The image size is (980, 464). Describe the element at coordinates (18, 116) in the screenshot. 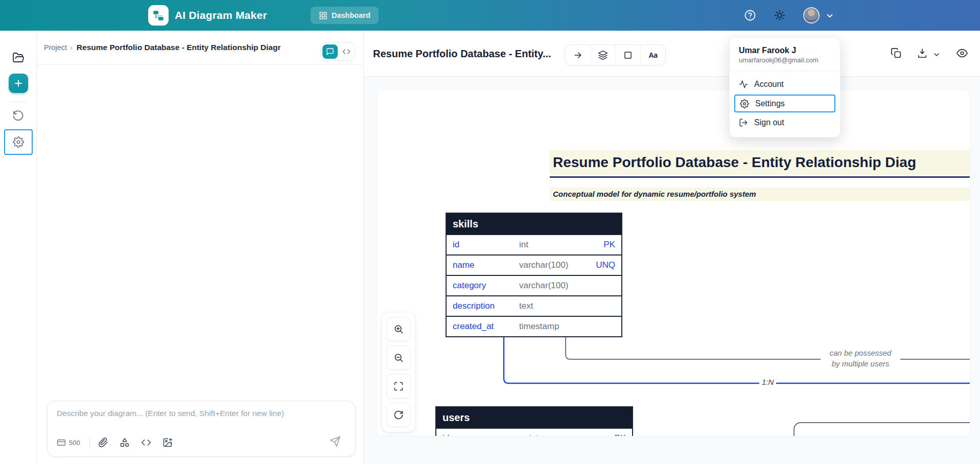

I see `history-button` at that location.